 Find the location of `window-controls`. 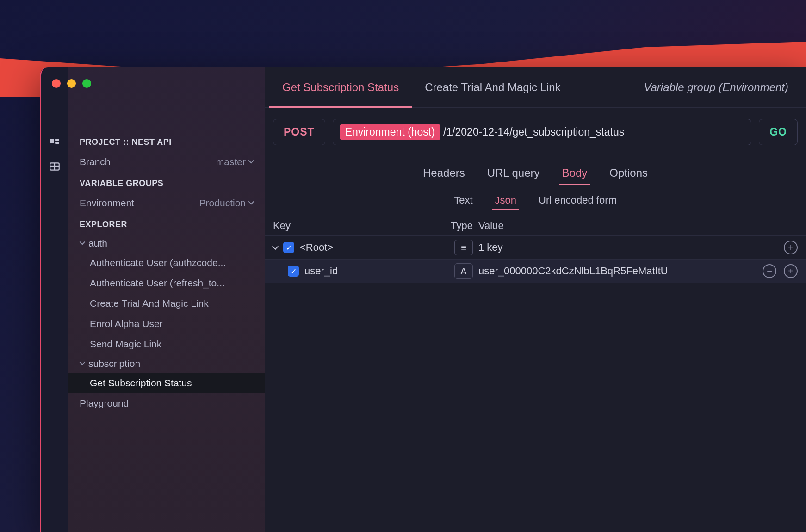

window-controls is located at coordinates (71, 83).